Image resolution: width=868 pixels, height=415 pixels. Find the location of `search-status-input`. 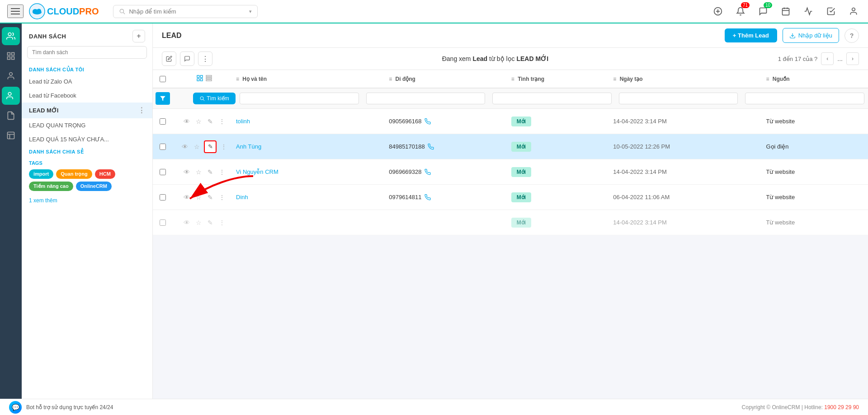

search-status-input is located at coordinates (552, 98).